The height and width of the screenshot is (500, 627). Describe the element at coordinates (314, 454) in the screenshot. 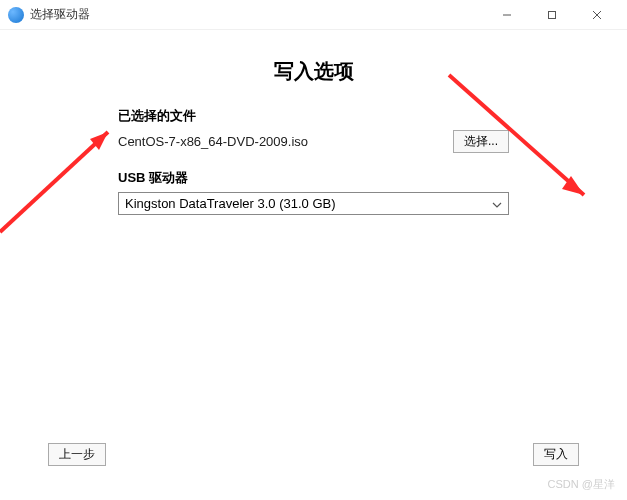

I see `bottom-bar: 上一步 写入` at that location.